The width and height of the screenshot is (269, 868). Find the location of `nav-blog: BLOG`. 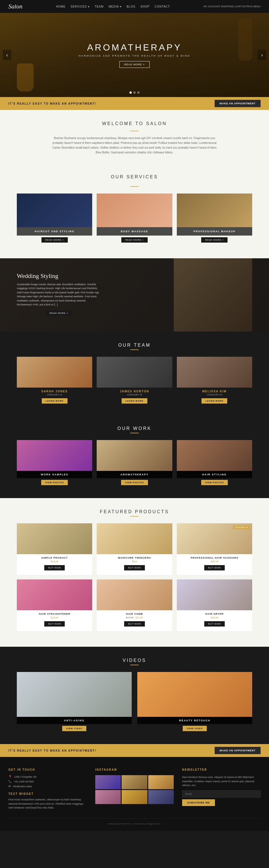

nav-blog: BLOG is located at coordinates (131, 7).